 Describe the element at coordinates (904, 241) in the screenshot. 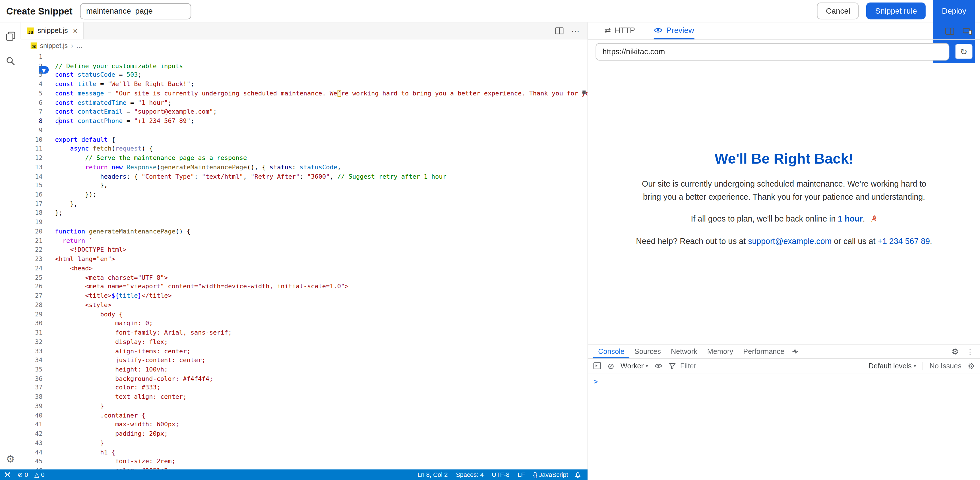

I see `phone-link: +1 234 567 89` at that location.